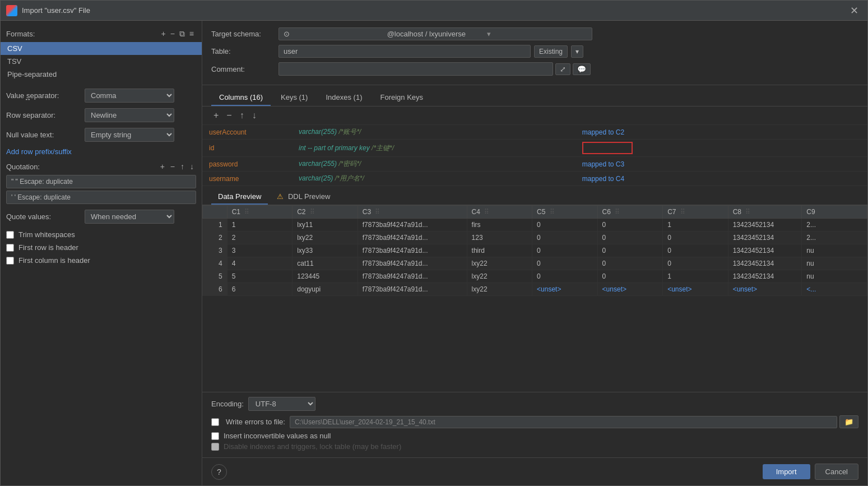 The height and width of the screenshot is (486, 868). What do you see at coordinates (101, 115) in the screenshot?
I see `row-separator-row: Row separator: Newline CR+LF` at bounding box center [101, 115].